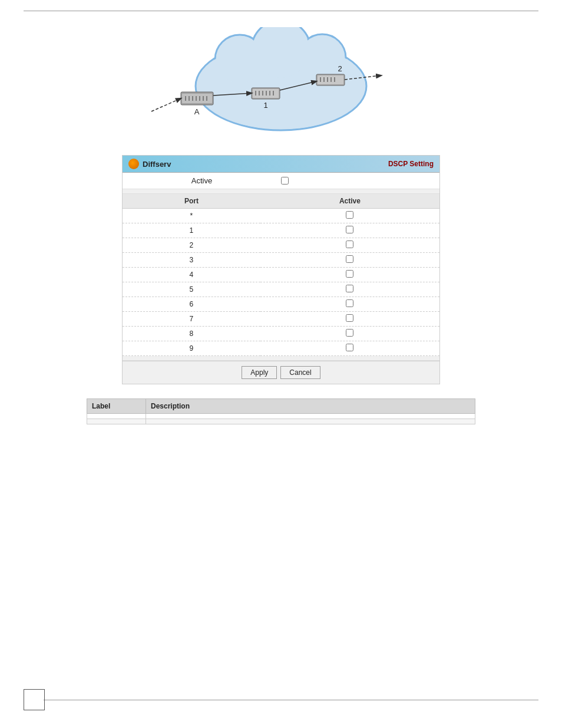 The width and height of the screenshot is (562, 728). I want to click on port-1-checkbox, so click(350, 230).